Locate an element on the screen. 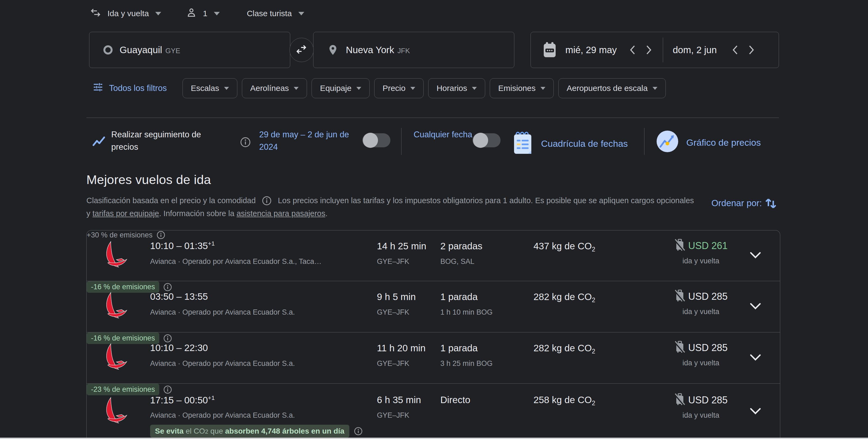  cabin-class-selector: Clase turista is located at coordinates (276, 13).